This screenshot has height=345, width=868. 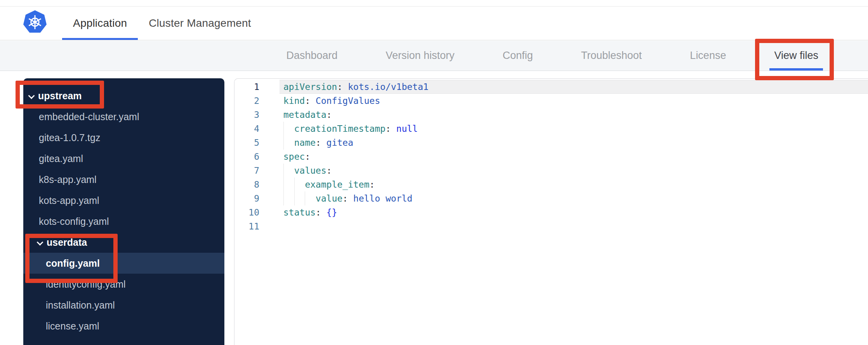 I want to click on code-token: metadata, so click(x=305, y=115).